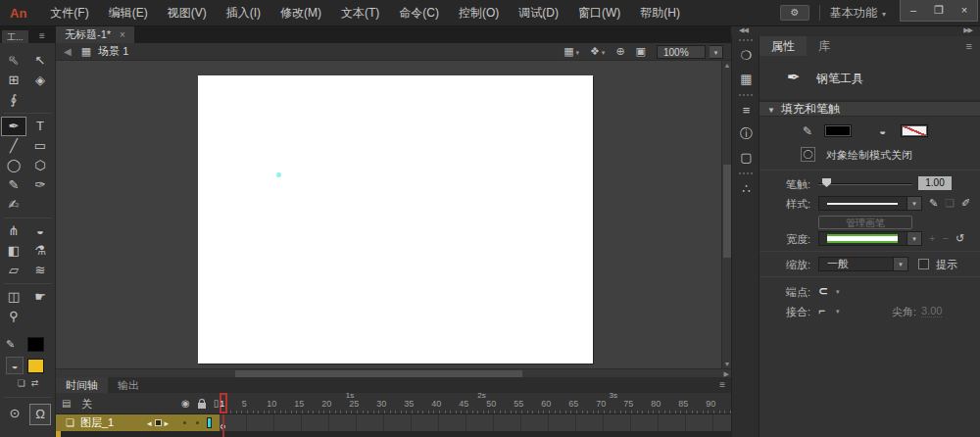 This screenshot has width=980, height=437. Describe the element at coordinates (378, 374) in the screenshot. I see `horizontal-scroll-thumb` at that location.